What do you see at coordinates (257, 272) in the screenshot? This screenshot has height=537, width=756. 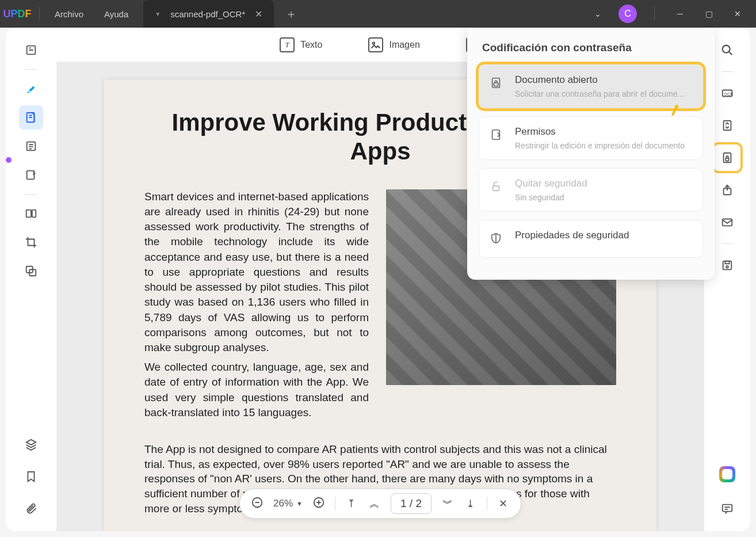 I see `paragraph: Smart devices and internet-based applica…` at bounding box center [257, 272].